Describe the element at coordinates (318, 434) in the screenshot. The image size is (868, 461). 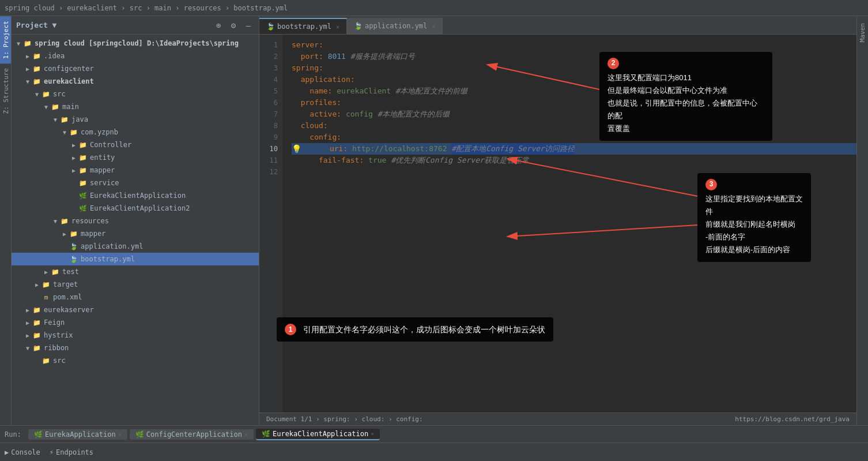
I see `run-tab-eurekaclient: 🌿 EurekaClientApplication ✕` at that location.